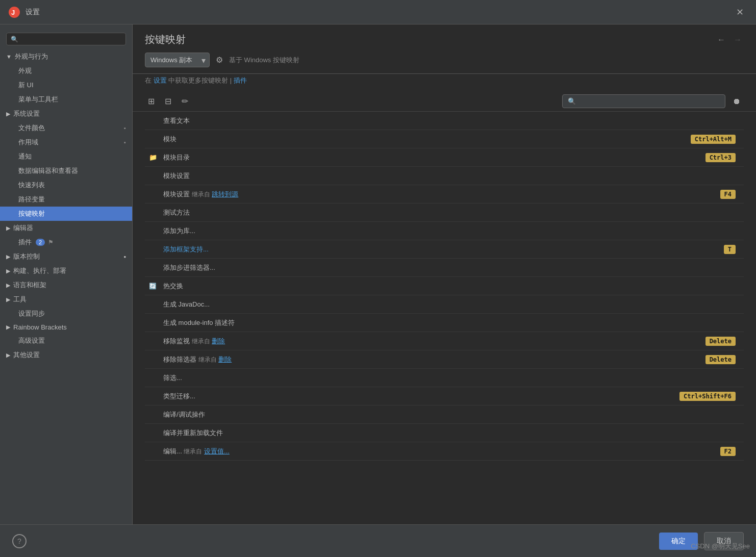  What do you see at coordinates (168, 101) in the screenshot?
I see `collapse-all-button: ⊟` at bounding box center [168, 101].